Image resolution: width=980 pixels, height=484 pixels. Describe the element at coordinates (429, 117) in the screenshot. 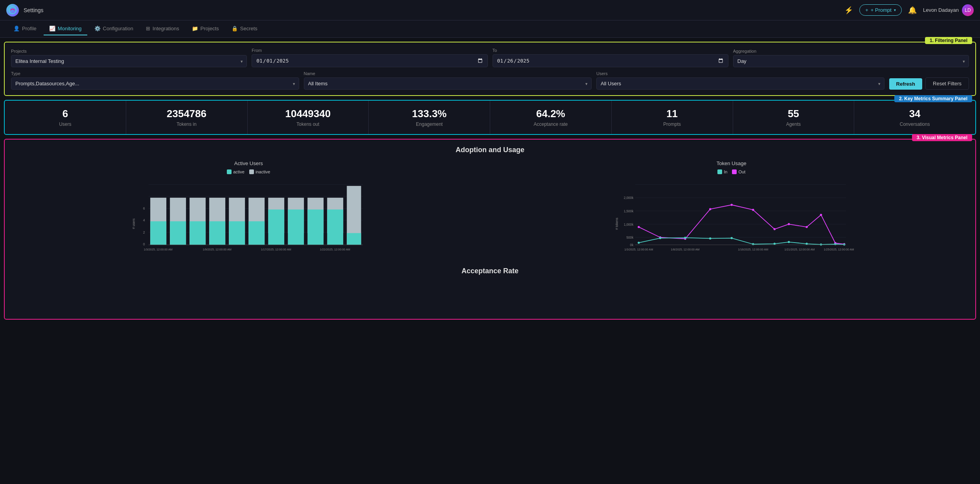

I see `metric-engagement: 133.3% Engagement` at that location.